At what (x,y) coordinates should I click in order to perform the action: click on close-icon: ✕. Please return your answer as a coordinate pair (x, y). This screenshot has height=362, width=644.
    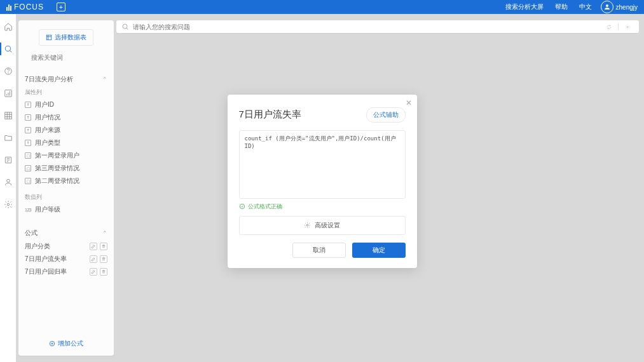
    Looking at the image, I should click on (409, 103).